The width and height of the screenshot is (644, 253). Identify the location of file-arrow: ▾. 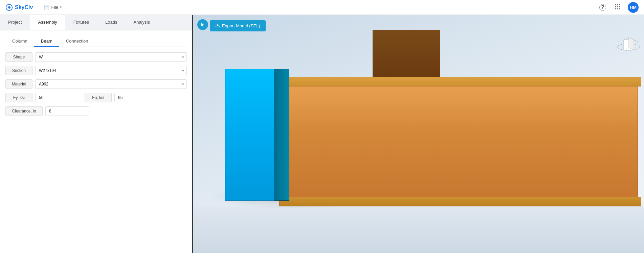
(61, 7).